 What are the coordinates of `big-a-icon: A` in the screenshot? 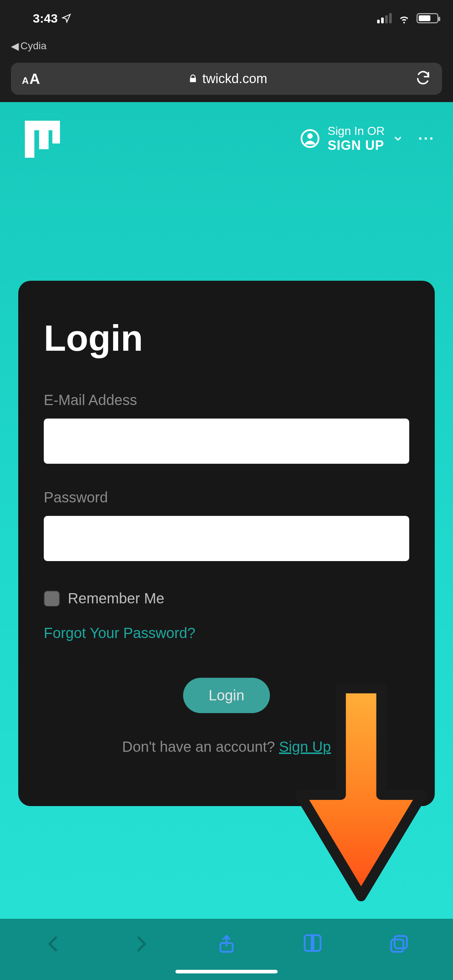 It's located at (35, 79).